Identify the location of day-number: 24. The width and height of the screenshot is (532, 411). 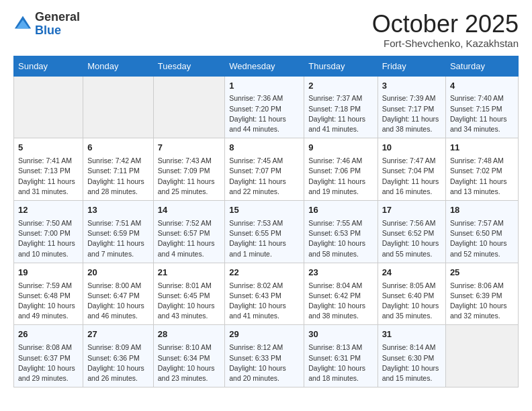
(412, 273).